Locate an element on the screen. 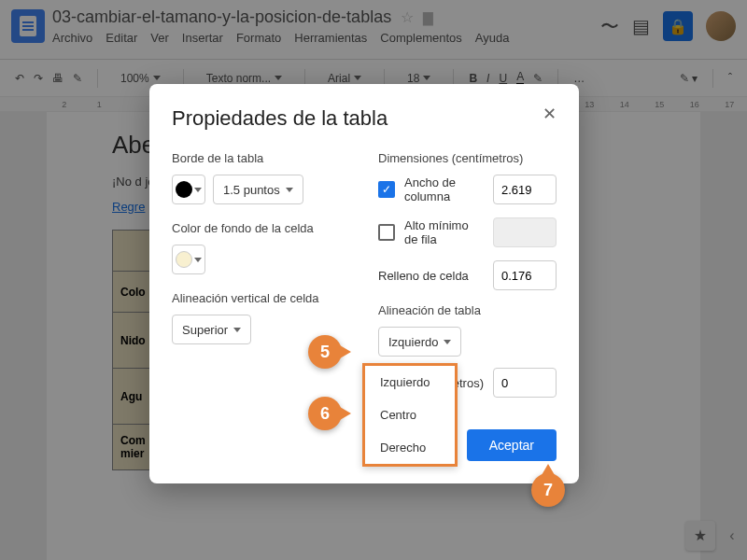  cell-padding-label: Relleno de celda is located at coordinates (431, 276).